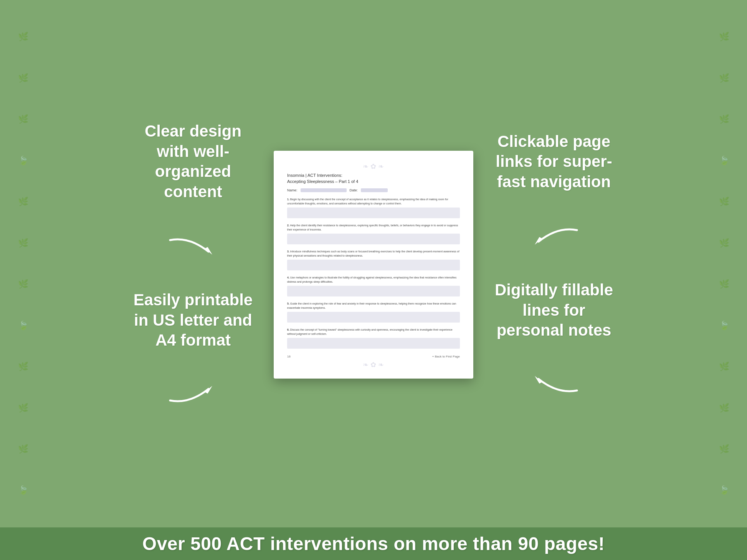 Image resolution: width=747 pixels, height=560 pixels. Describe the element at coordinates (374, 234) in the screenshot. I see `doc-item-2: 2. Help the client identify their resist…` at that location.